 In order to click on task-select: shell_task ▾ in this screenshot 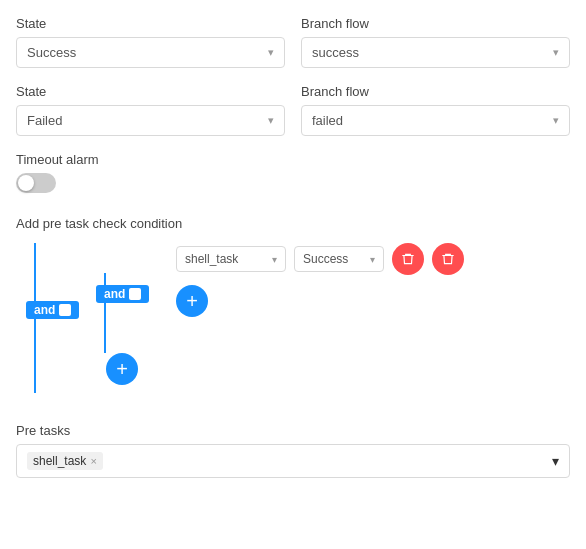, I will do `click(231, 259)`.